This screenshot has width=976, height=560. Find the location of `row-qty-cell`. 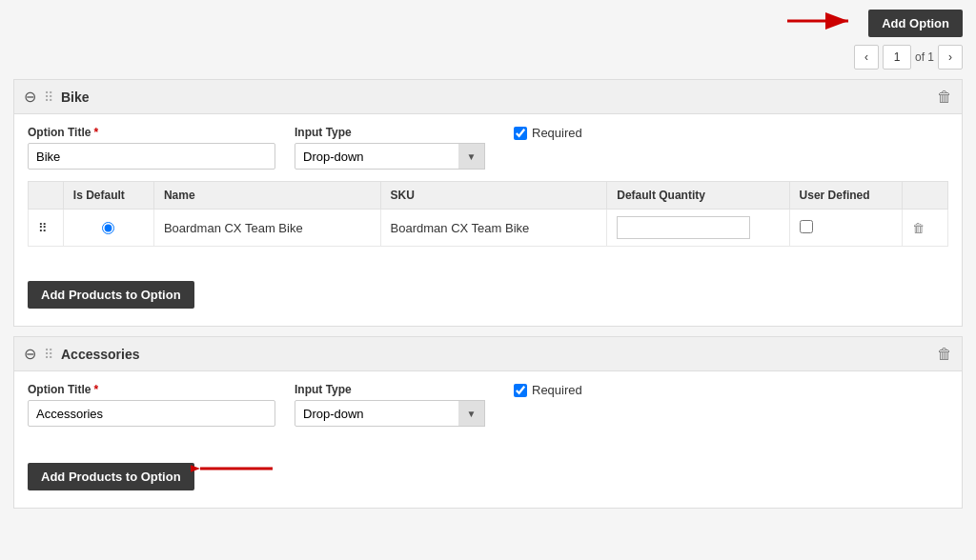

row-qty-cell is located at coordinates (698, 229).